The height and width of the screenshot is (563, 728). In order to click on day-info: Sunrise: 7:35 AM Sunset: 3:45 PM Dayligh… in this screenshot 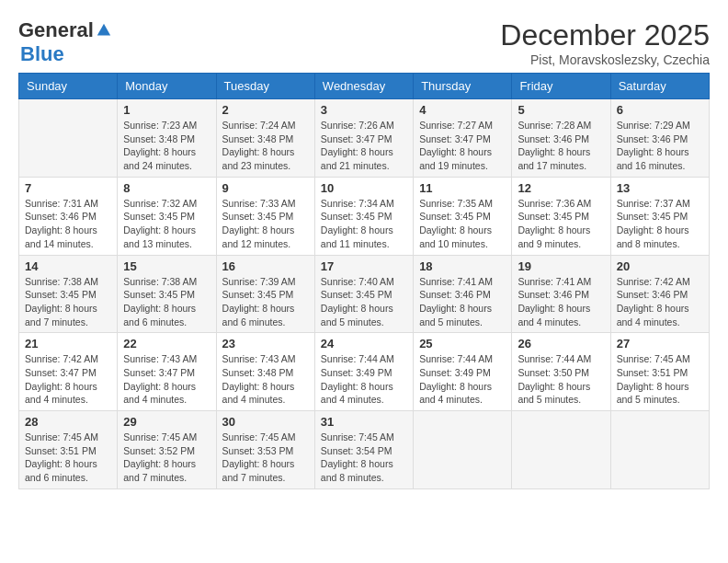, I will do `click(462, 224)`.